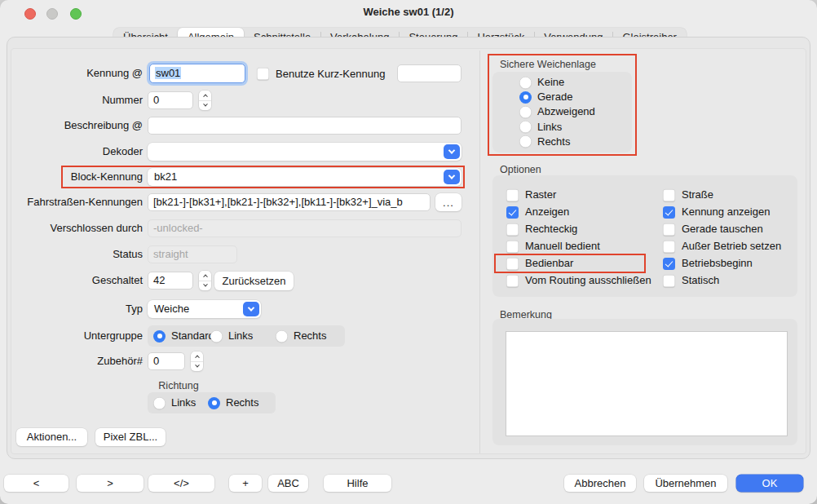 This screenshot has height=504, width=817. I want to click on option-vom-routing: Vom Routing ausschließen, so click(579, 281).